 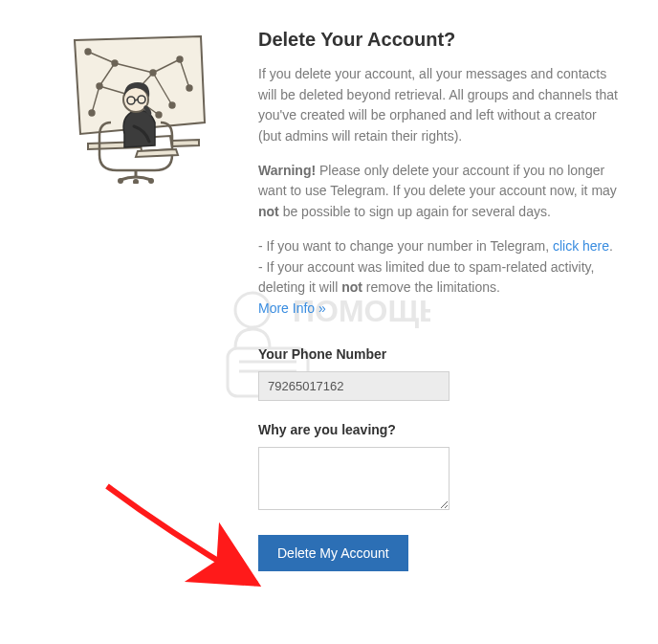 I want to click on warning-not: not, so click(x=269, y=211).